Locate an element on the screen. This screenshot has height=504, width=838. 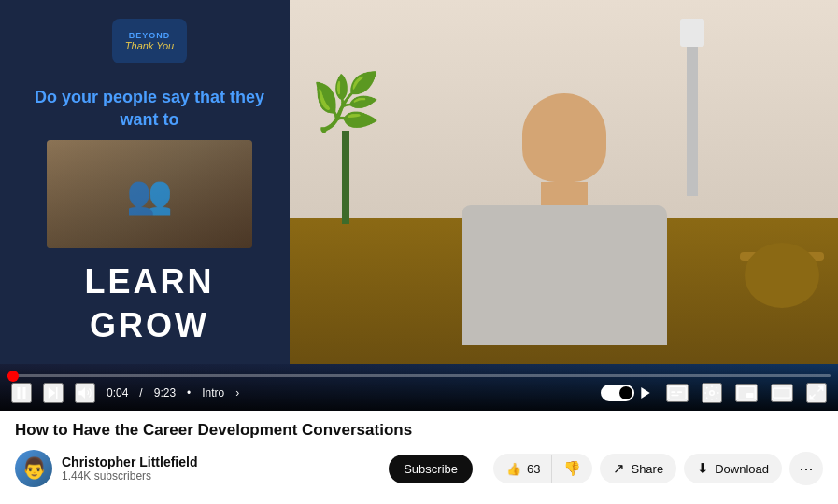
progress-dot is located at coordinates (13, 376).